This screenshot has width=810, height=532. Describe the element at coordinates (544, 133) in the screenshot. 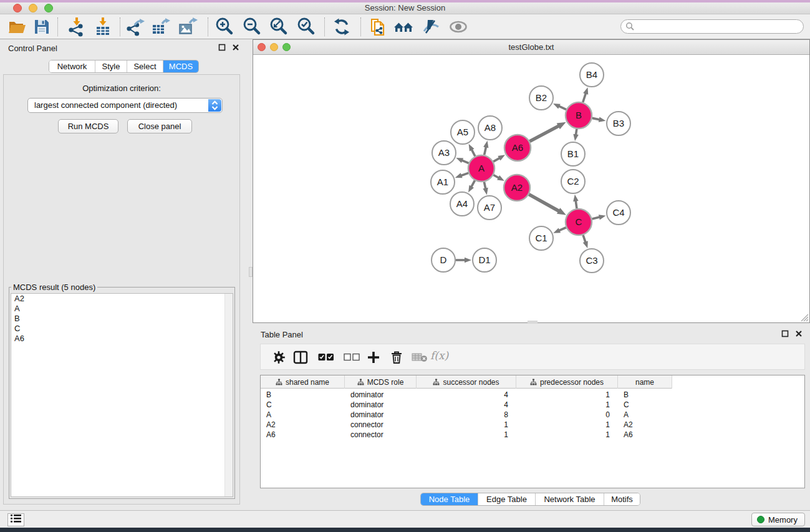

I see `graph-edge-A6-B` at that location.